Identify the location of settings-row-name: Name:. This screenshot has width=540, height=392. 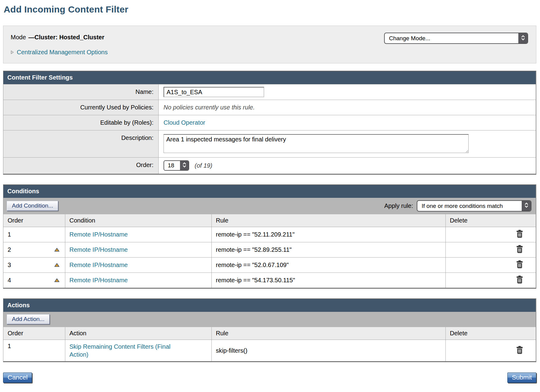
(270, 92).